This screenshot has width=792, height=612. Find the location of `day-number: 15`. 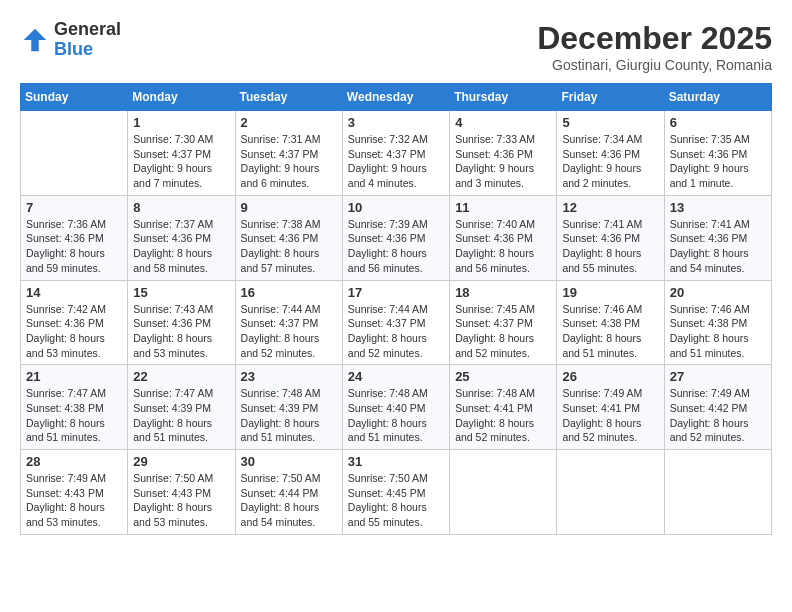

day-number: 15 is located at coordinates (181, 292).